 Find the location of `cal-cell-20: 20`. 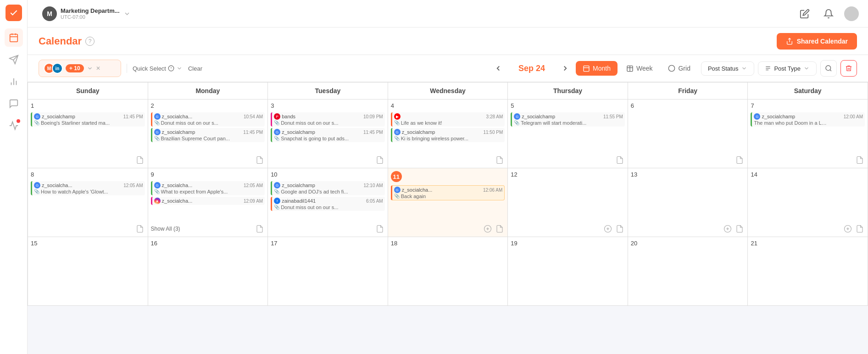

cal-cell-20: 20 is located at coordinates (688, 271).